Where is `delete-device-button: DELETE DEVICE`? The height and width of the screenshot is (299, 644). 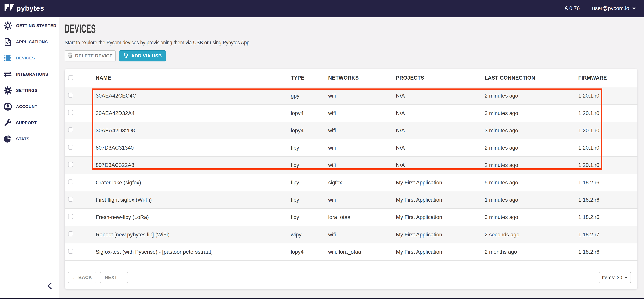 delete-device-button: DELETE DEVICE is located at coordinates (90, 56).